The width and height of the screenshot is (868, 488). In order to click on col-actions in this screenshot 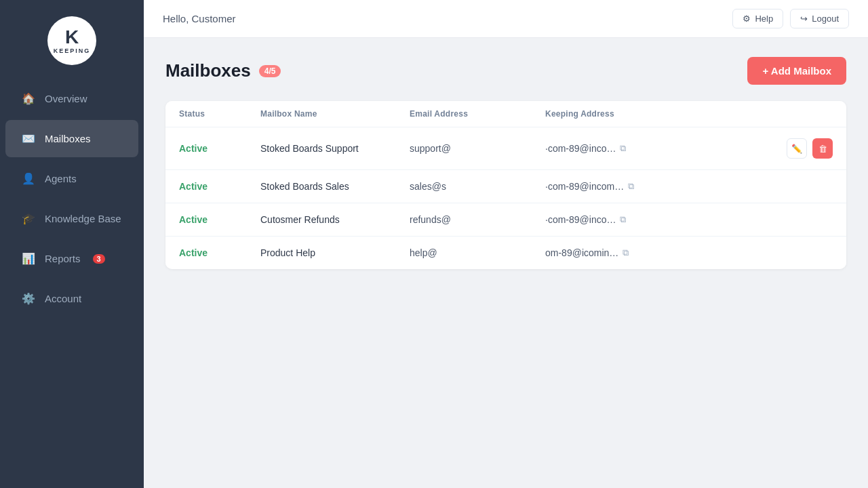, I will do `click(806, 114)`.